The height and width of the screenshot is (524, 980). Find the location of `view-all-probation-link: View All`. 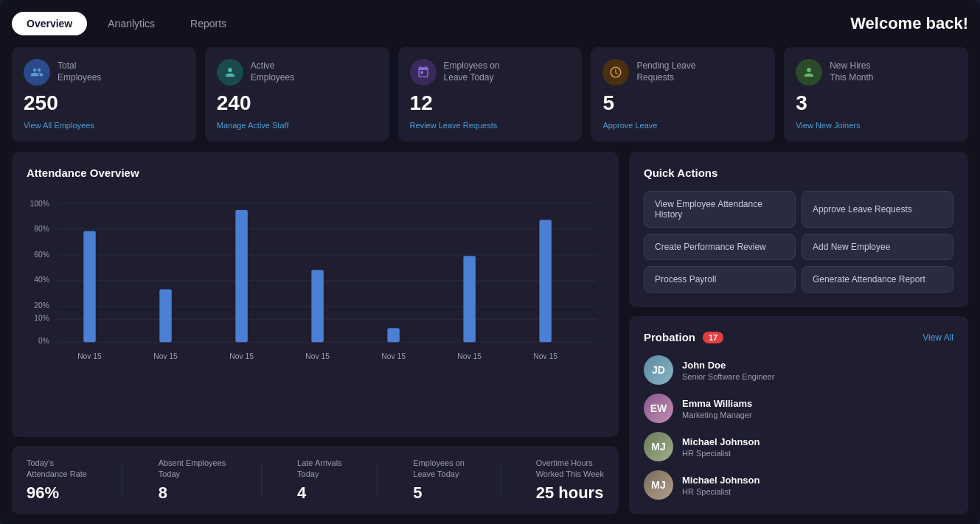

view-all-probation-link: View All is located at coordinates (938, 338).